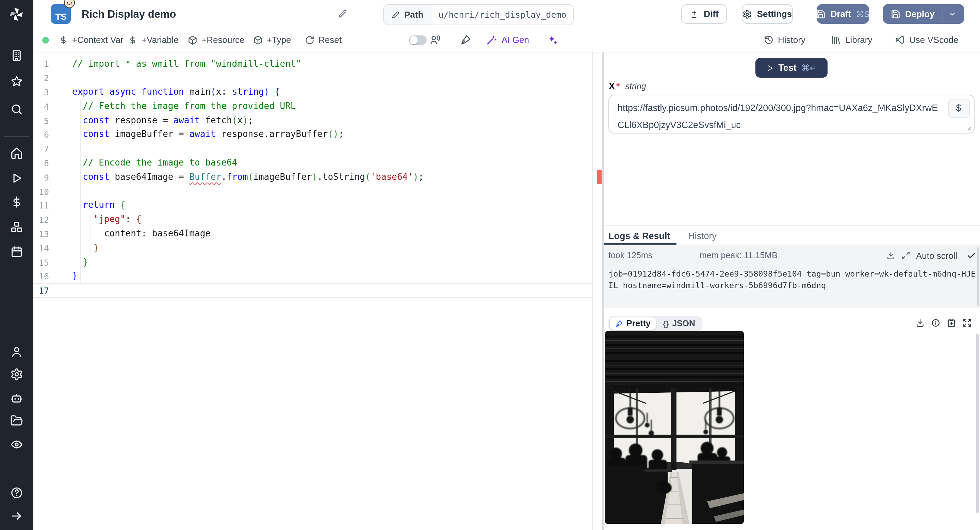 This screenshot has width=980, height=530. Describe the element at coordinates (748, 14) in the screenshot. I see `gear-icon` at that location.